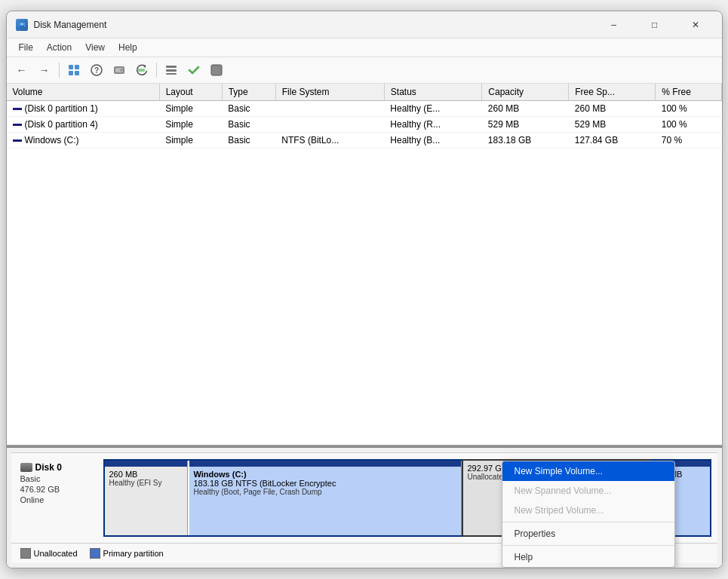 This screenshot has height=579, width=728. I want to click on legend-unallocated-box, so click(26, 553).